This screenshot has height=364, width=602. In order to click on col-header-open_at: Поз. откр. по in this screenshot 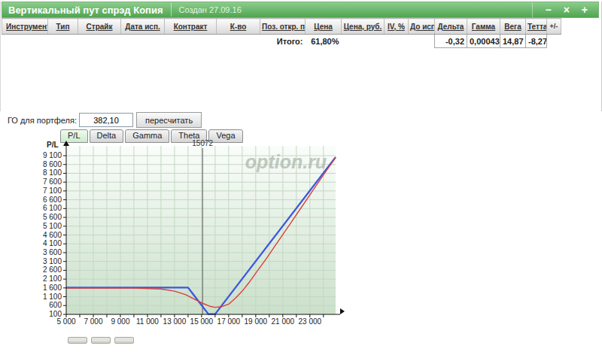, I will do `click(283, 27)`.